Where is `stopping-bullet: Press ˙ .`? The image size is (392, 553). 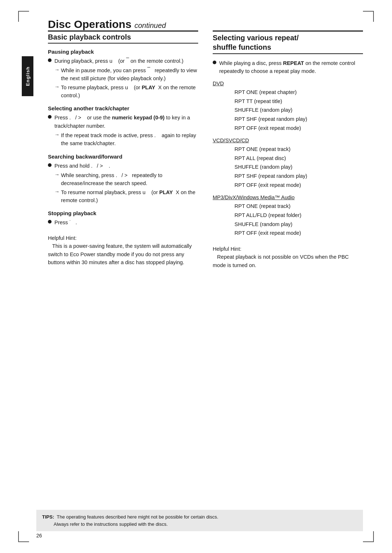
stopping-bullet: Press ˙ . is located at coordinates (123, 222).